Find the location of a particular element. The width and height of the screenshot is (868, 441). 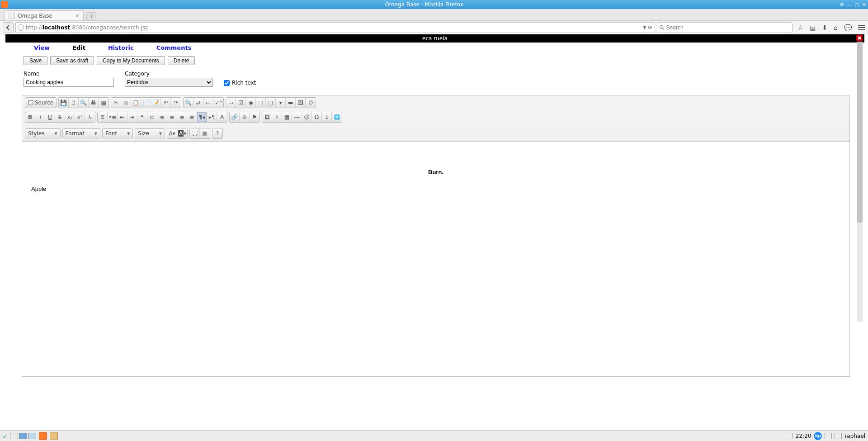

undo-icon: ↶ is located at coordinates (166, 103).